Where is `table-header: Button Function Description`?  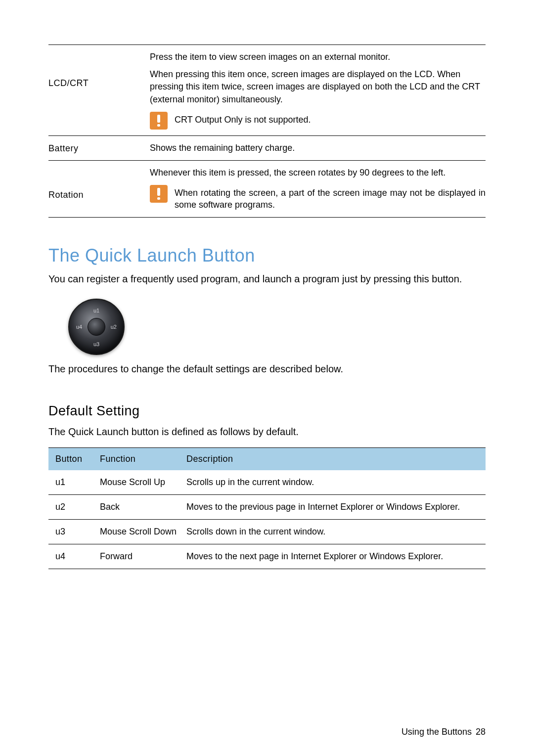 table-header: Button Function Description is located at coordinates (267, 459).